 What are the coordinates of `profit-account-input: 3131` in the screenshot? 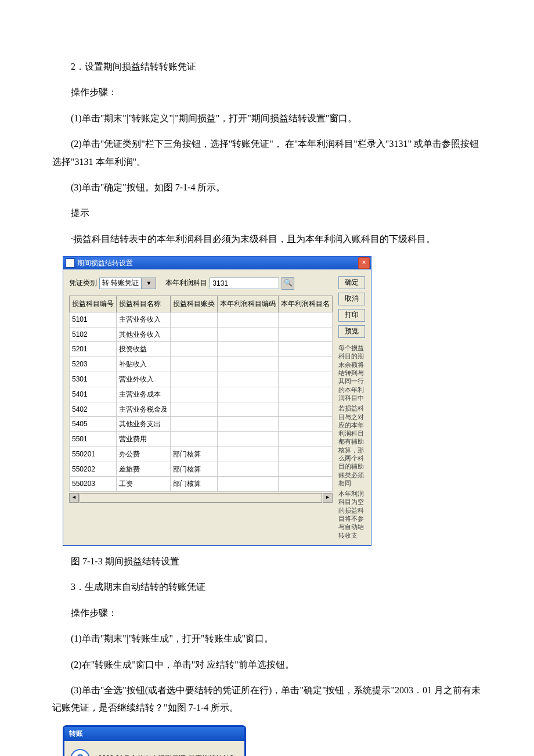 It's located at (244, 283).